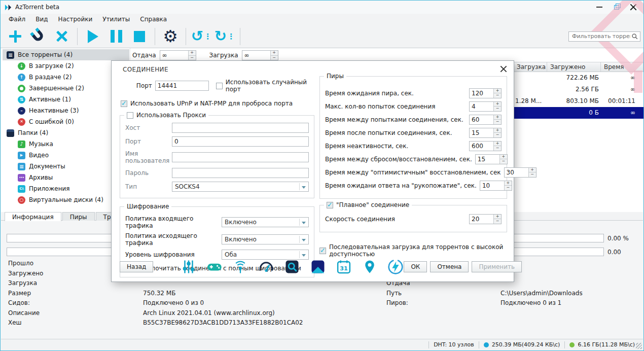 The height and width of the screenshot is (351, 644). I want to click on peer-wait-spinbox: 120+−, so click(485, 93).